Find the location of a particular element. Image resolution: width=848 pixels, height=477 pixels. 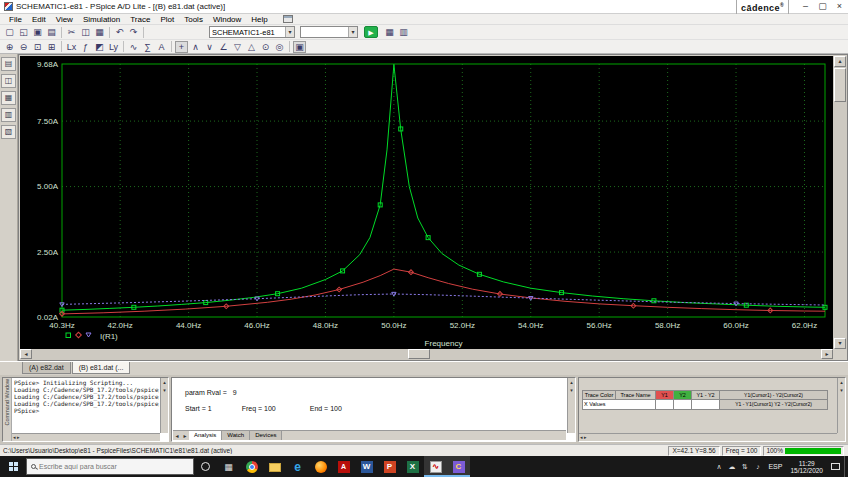

add-trace-icon: ∿ is located at coordinates (134, 47).